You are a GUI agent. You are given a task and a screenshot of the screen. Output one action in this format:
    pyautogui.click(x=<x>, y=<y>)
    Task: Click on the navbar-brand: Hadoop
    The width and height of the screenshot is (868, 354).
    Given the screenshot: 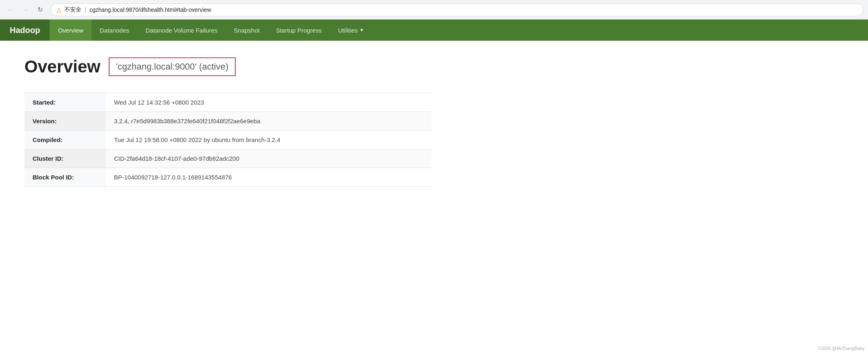 What is the action you would take?
    pyautogui.click(x=25, y=30)
    